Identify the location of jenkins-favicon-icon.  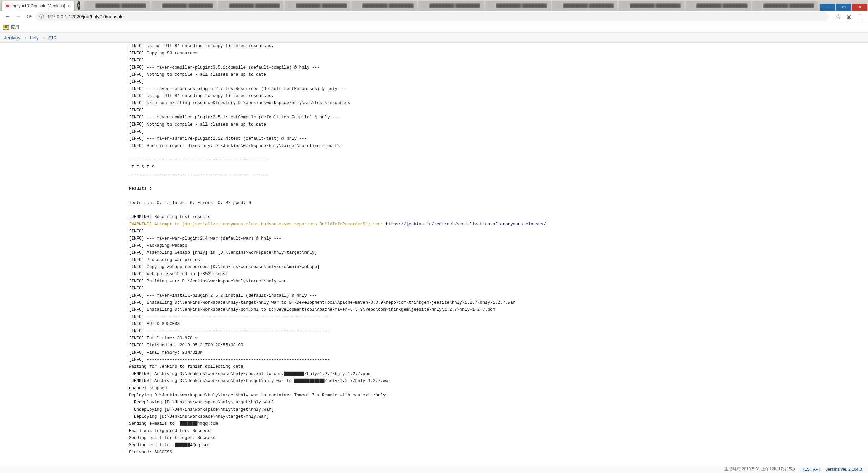
(8, 6).